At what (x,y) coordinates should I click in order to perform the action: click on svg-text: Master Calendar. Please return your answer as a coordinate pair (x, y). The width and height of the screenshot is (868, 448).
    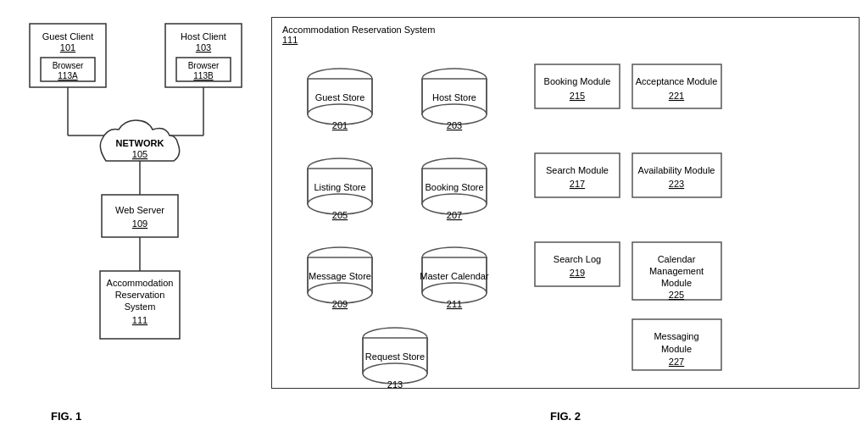
    Looking at the image, I should click on (454, 276).